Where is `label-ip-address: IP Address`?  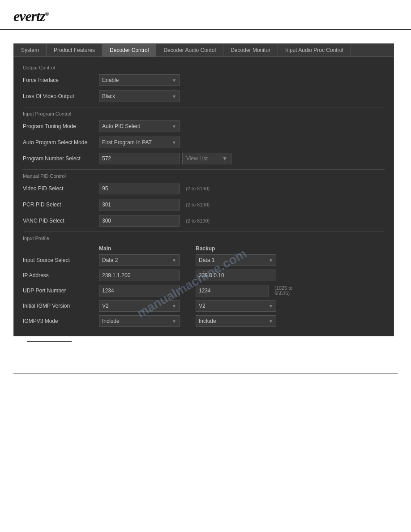 label-ip-address: IP Address is located at coordinates (61, 275).